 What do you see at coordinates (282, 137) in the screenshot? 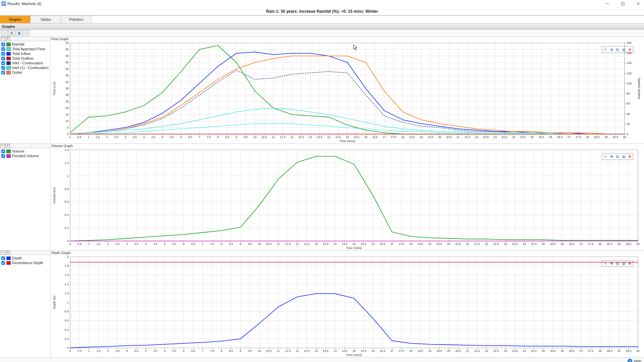
I see `svg-text: 11.5` at bounding box center [282, 137].